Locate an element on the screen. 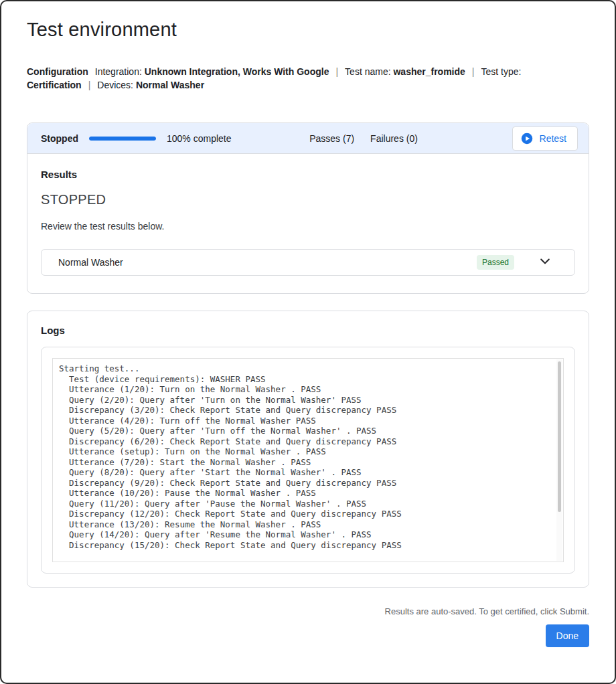 The image size is (616, 684). log-scrollbar-thumb is located at coordinates (560, 436).